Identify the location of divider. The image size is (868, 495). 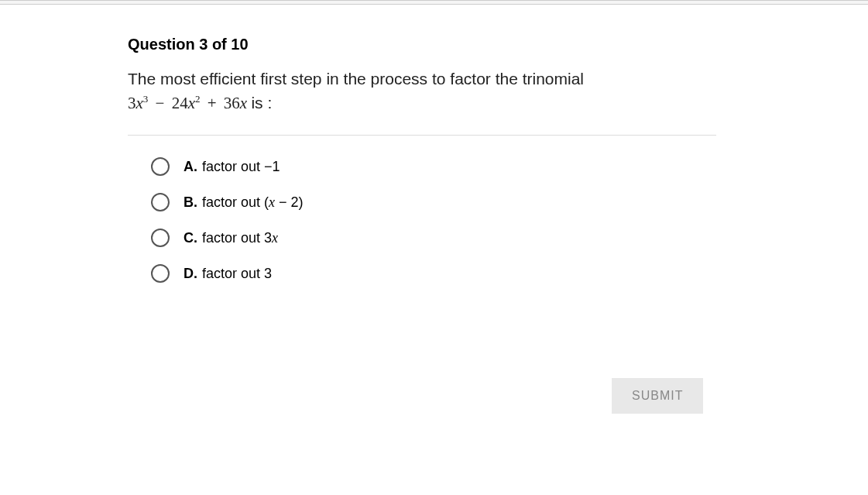
(422, 135).